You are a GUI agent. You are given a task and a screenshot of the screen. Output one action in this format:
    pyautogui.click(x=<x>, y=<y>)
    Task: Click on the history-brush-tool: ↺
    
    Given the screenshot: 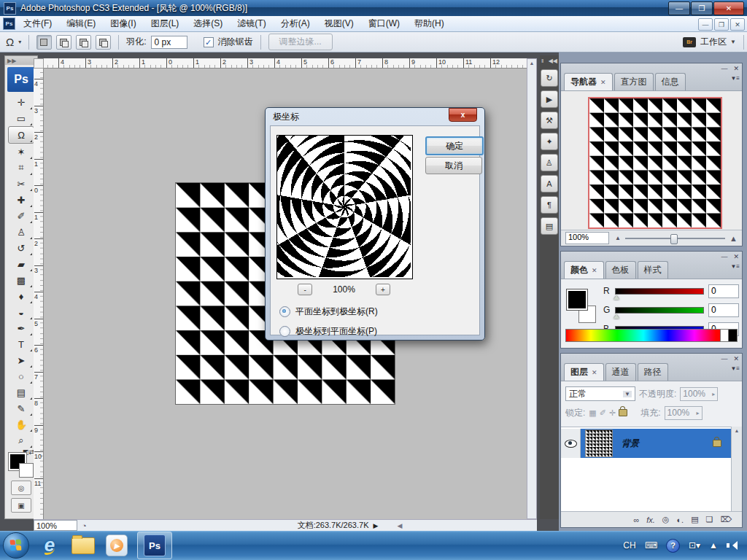 What is the action you would take?
    pyautogui.click(x=21, y=248)
    